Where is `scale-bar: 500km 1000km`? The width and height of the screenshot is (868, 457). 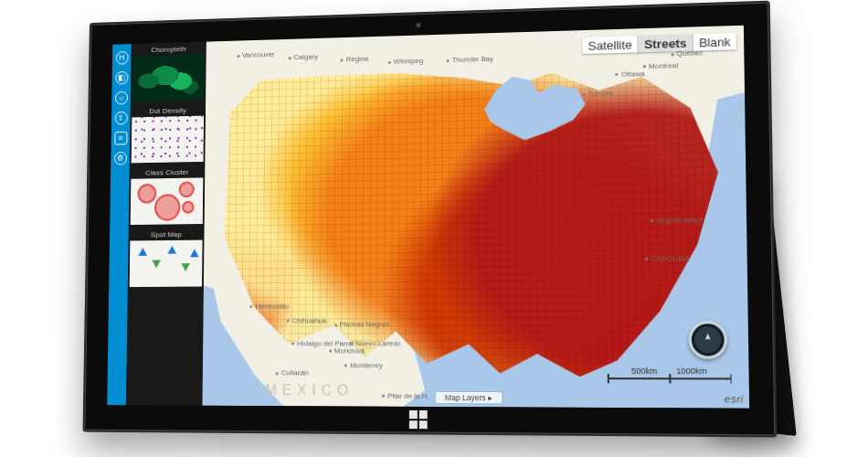 scale-bar: 500km 1000km is located at coordinates (670, 373).